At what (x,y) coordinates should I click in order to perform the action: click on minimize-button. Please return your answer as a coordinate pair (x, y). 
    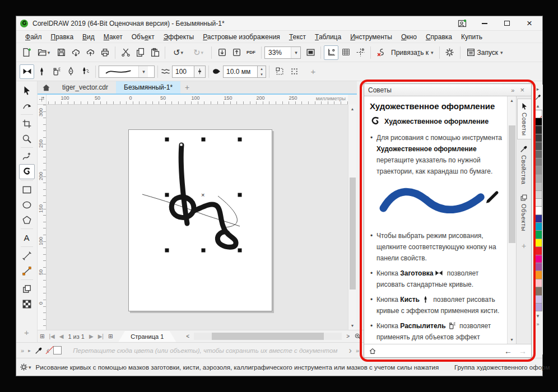
    Looking at the image, I should click on (485, 24).